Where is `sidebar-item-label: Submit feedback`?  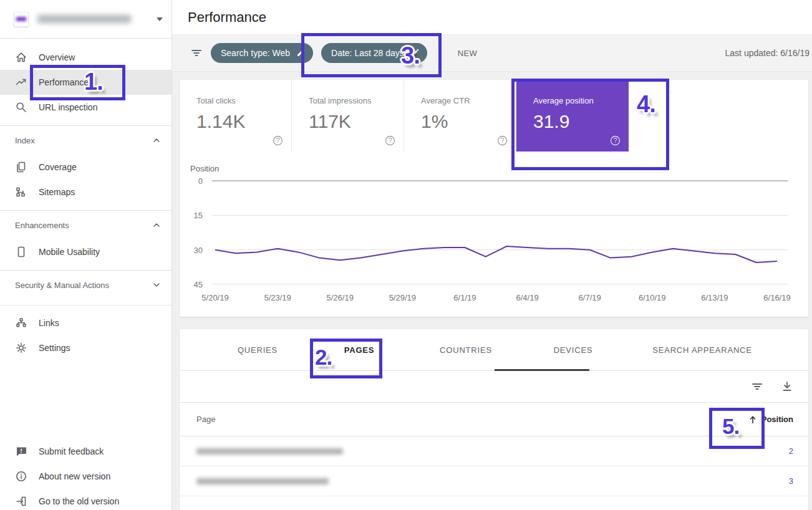
sidebar-item-label: Submit feedback is located at coordinates (71, 451).